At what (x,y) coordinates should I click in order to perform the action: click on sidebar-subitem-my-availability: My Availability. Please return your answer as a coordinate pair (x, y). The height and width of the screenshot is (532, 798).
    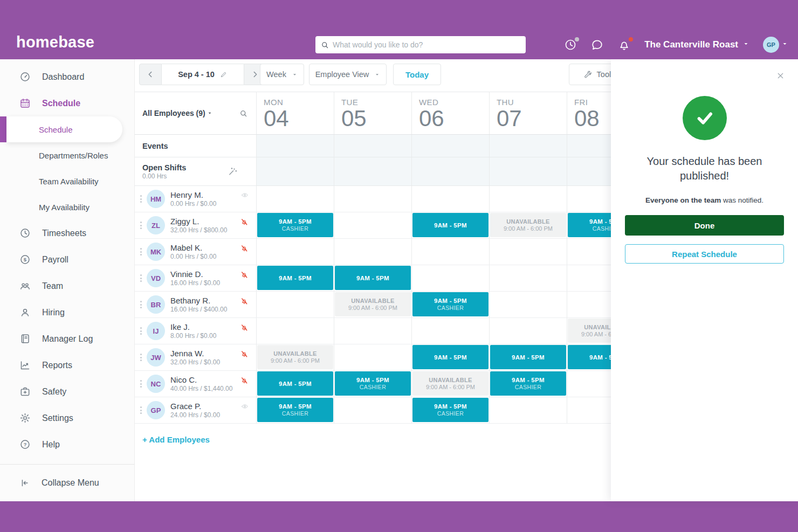
    Looking at the image, I should click on (67, 207).